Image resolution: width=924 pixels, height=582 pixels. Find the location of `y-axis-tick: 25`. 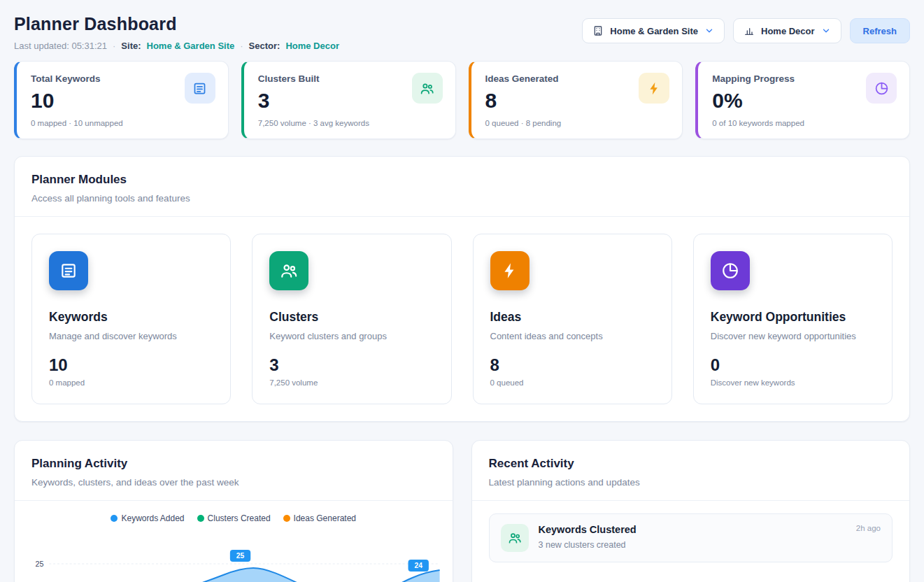

y-axis-tick: 25 is located at coordinates (39, 564).